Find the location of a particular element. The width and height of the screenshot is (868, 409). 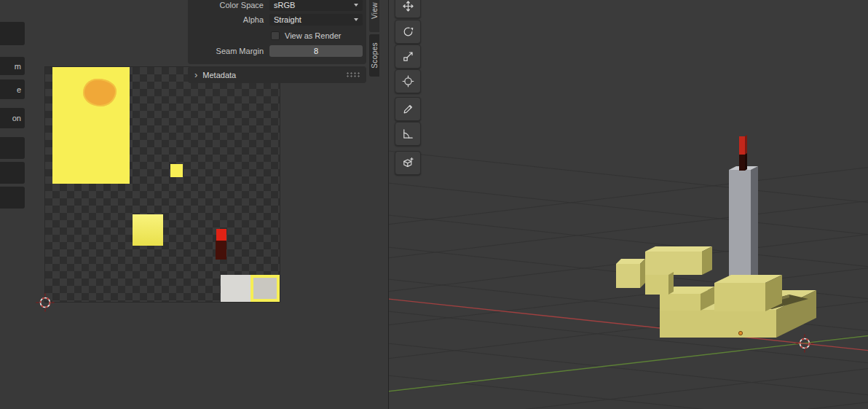

measure-icon is located at coordinates (408, 134).